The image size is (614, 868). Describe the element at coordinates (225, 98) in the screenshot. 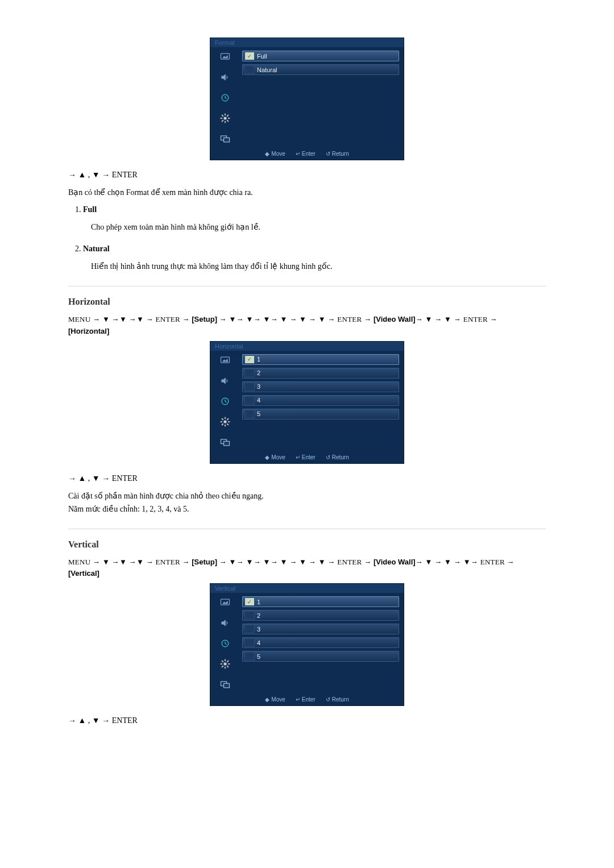

I see `clock-icon` at that location.